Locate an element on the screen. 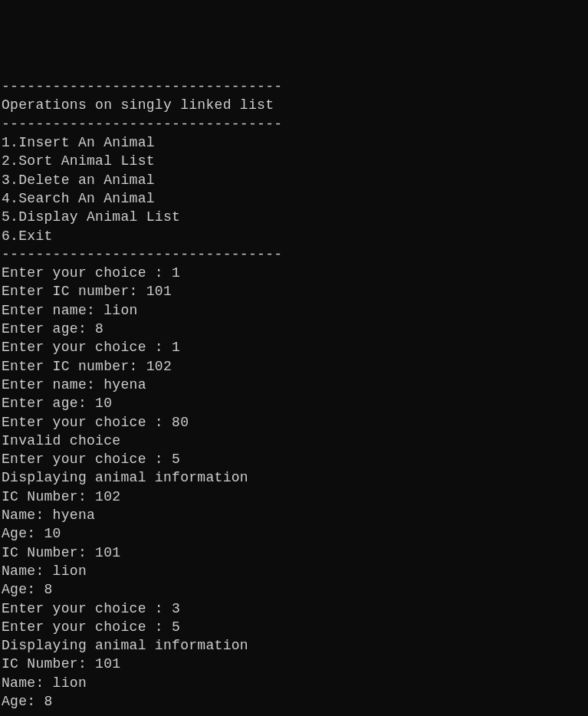  terminal-line: Enter age: 10 is located at coordinates (294, 403).